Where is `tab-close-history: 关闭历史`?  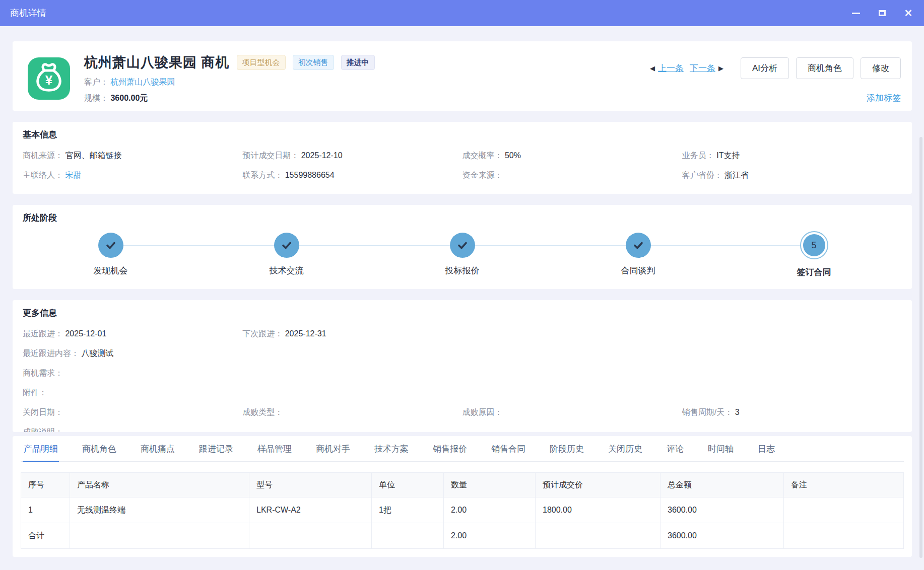
tab-close-history: 关闭历史 is located at coordinates (625, 449).